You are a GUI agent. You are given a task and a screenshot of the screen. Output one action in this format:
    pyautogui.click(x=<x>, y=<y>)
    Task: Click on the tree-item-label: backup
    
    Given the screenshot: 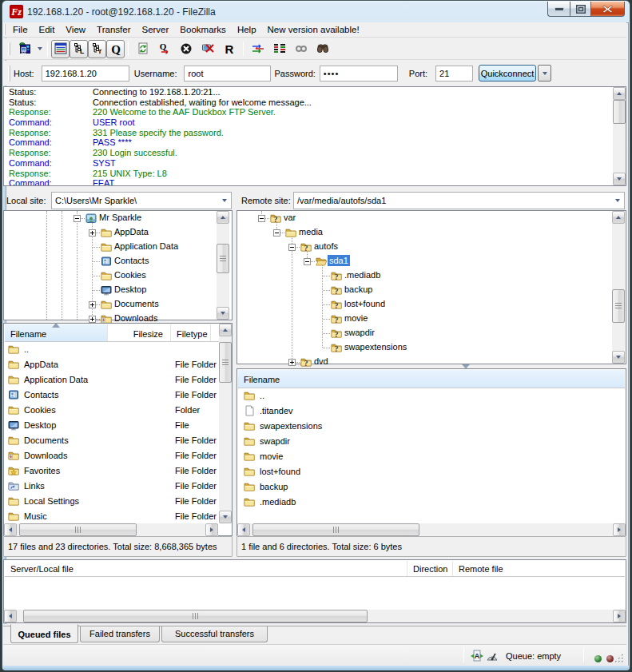 What is the action you would take?
    pyautogui.click(x=358, y=289)
    